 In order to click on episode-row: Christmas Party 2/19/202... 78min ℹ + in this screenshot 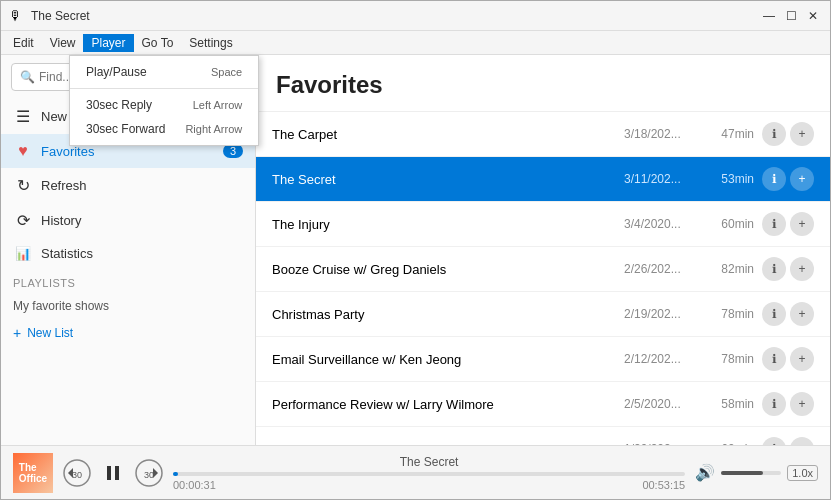, I will do `click(543, 314)`.